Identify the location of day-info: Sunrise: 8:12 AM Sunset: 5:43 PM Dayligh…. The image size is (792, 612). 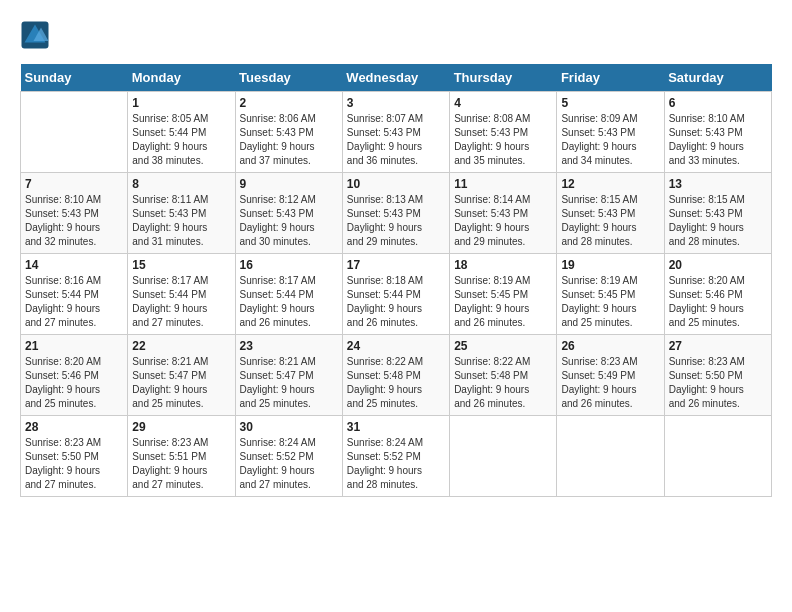
(289, 221).